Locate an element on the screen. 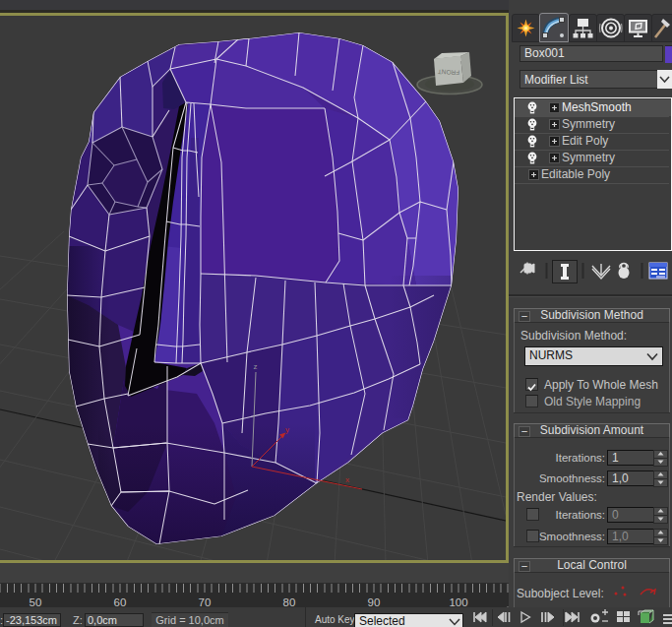 This screenshot has height=627, width=672. svg-text: 60 is located at coordinates (120, 602).